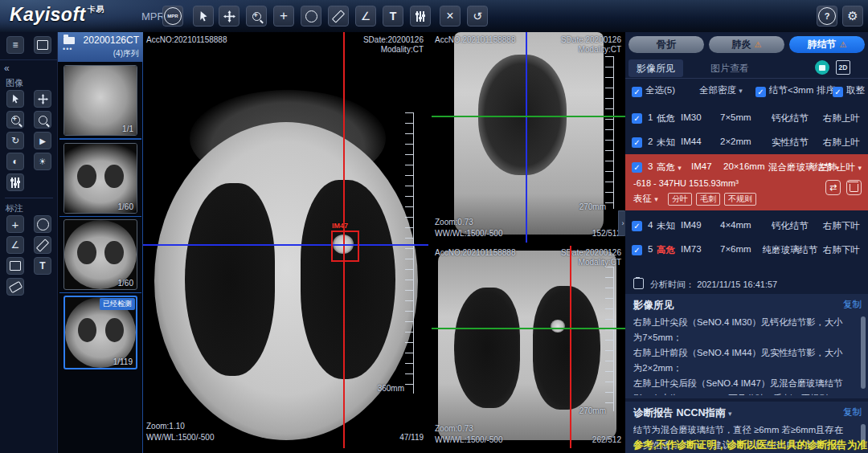 This screenshot has height=453, width=868. Describe the element at coordinates (256, 16) in the screenshot. I see `zoom-in-tool-button: +` at that location.